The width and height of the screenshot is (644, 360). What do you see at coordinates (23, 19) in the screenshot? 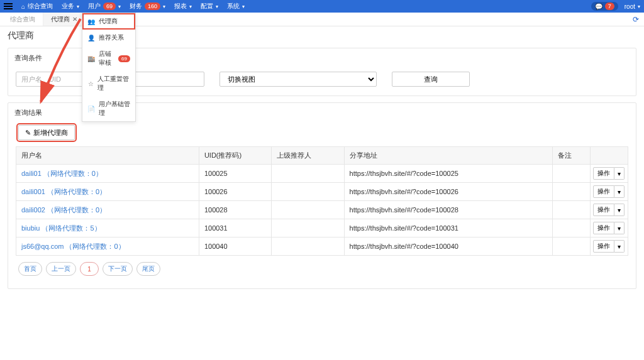
I see `tab-home: 综合查询` at bounding box center [23, 19].